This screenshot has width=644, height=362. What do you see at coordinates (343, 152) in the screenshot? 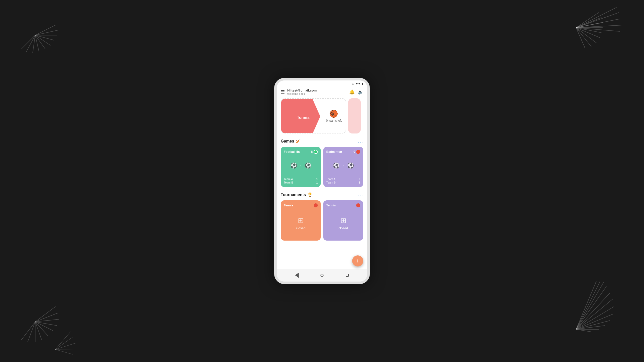
I see `game-card-badminton-header: Badminton 0` at bounding box center [343, 152].